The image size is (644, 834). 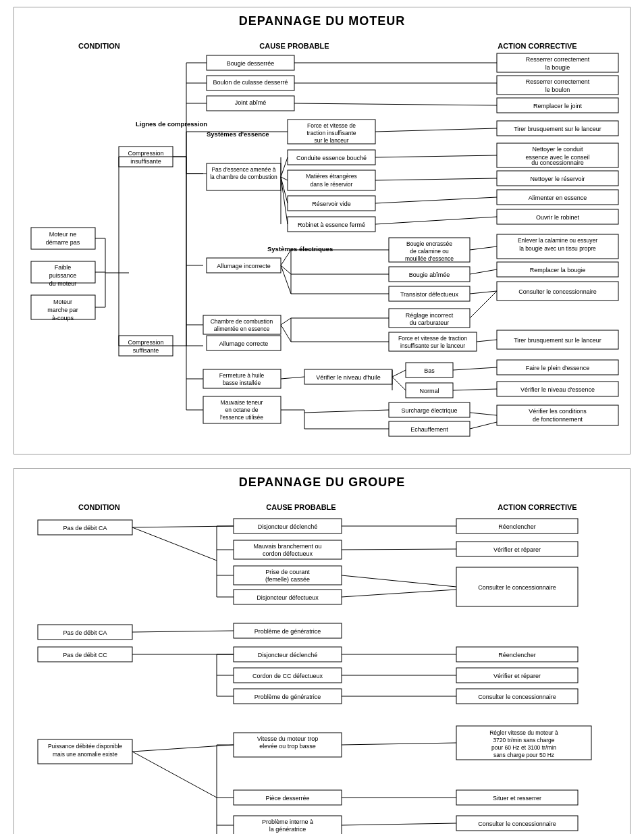 What do you see at coordinates (63, 234) in the screenshot?
I see `cond-moteur-demarre: Moteur ne` at bounding box center [63, 234].